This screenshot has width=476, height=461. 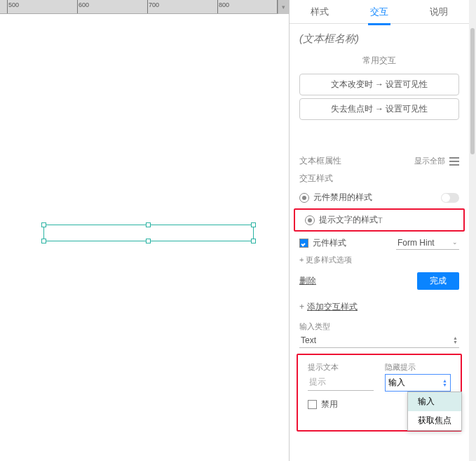 What do you see at coordinates (397, 383) in the screenshot?
I see `hide-hint-value: 输入` at bounding box center [397, 383].